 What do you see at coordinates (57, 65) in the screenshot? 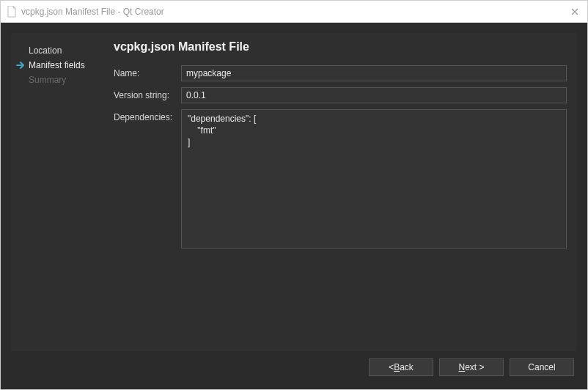
I see `sidebar-item-label: Manifest fields` at bounding box center [57, 65].